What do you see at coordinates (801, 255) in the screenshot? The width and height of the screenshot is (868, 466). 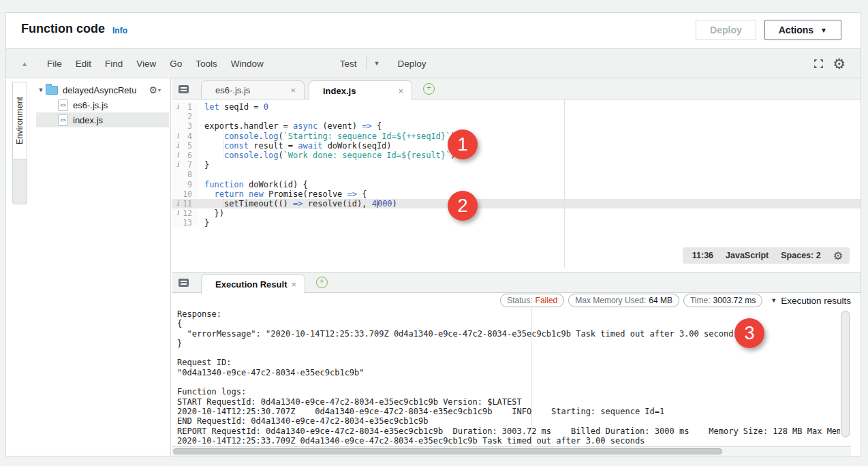 I see `indent-setting: Spaces: 2` at bounding box center [801, 255].